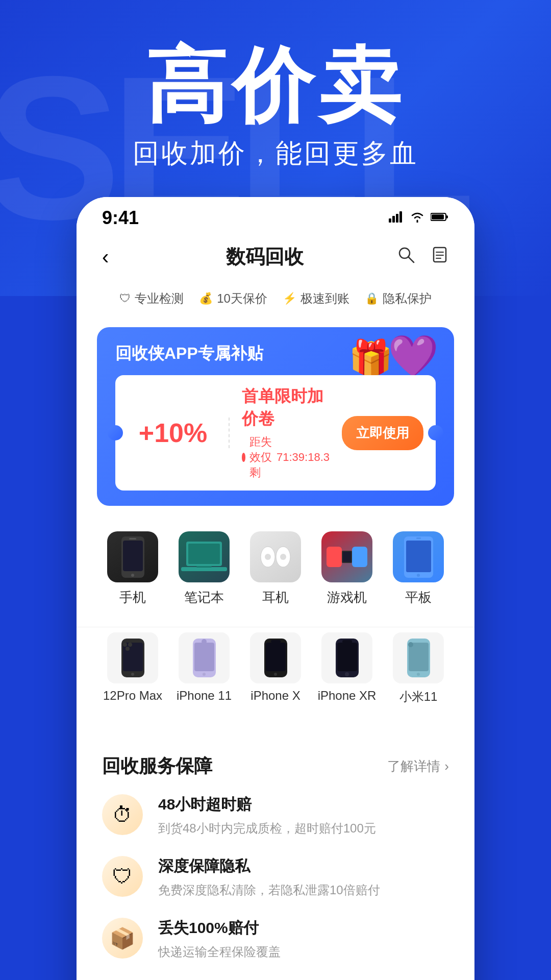 Image resolution: width=551 pixels, height=980 pixels. What do you see at coordinates (414, 767) in the screenshot?
I see `service-more-label: 了解详情` at bounding box center [414, 767].